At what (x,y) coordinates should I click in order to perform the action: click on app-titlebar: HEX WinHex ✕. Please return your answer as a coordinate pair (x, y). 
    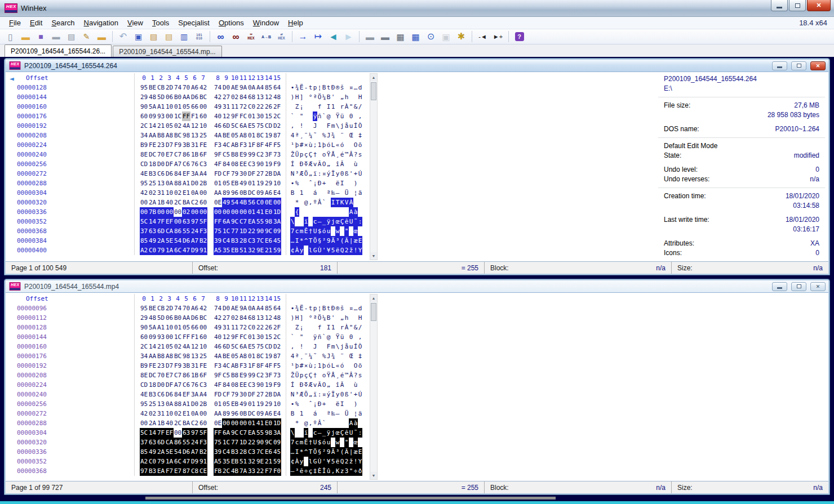
    Looking at the image, I should click on (417, 8).